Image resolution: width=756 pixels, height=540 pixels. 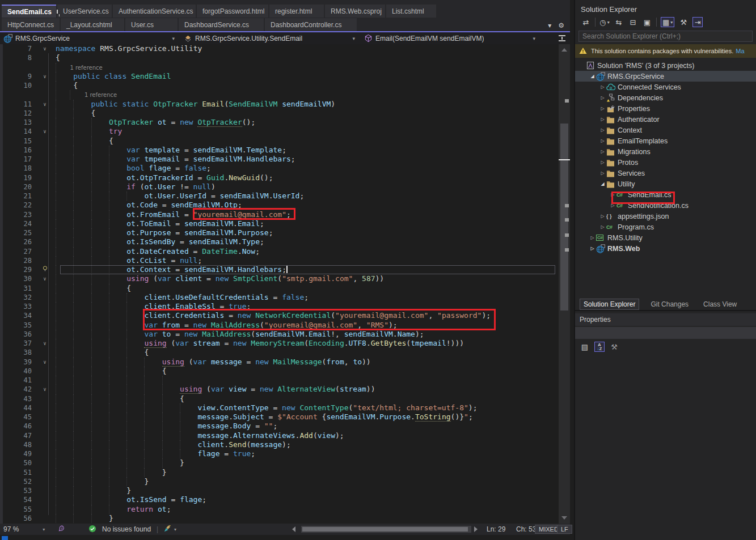 What do you see at coordinates (666, 109) in the screenshot?
I see `tree-item-Properties: ▷Properties` at bounding box center [666, 109].